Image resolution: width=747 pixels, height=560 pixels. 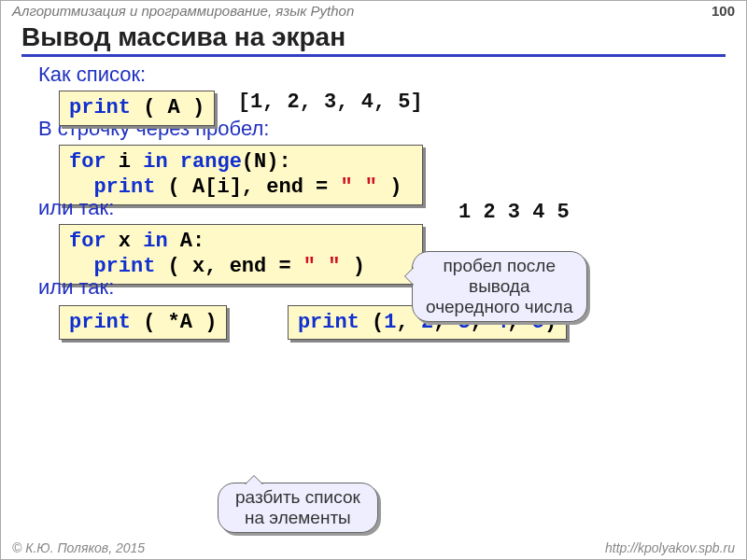 I want to click on footer: © К.Ю. Поляков, 2015 http://kpolyakov.sp…, so click(x=374, y=548).